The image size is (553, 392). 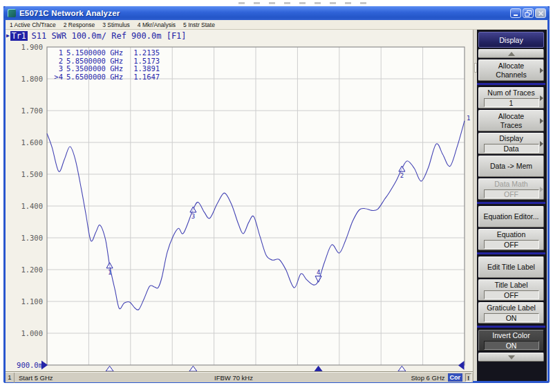 What do you see at coordinates (58, 53) in the screenshot?
I see `marker-number: 1` at bounding box center [58, 53].